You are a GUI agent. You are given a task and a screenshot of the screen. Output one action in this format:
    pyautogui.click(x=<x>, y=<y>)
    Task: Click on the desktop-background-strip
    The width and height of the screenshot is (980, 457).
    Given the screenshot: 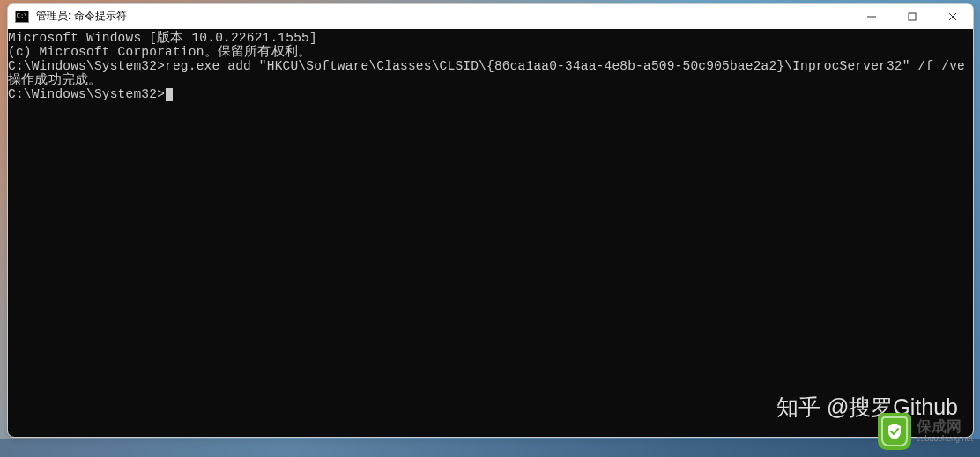 What is the action you would take?
    pyautogui.click(x=490, y=448)
    